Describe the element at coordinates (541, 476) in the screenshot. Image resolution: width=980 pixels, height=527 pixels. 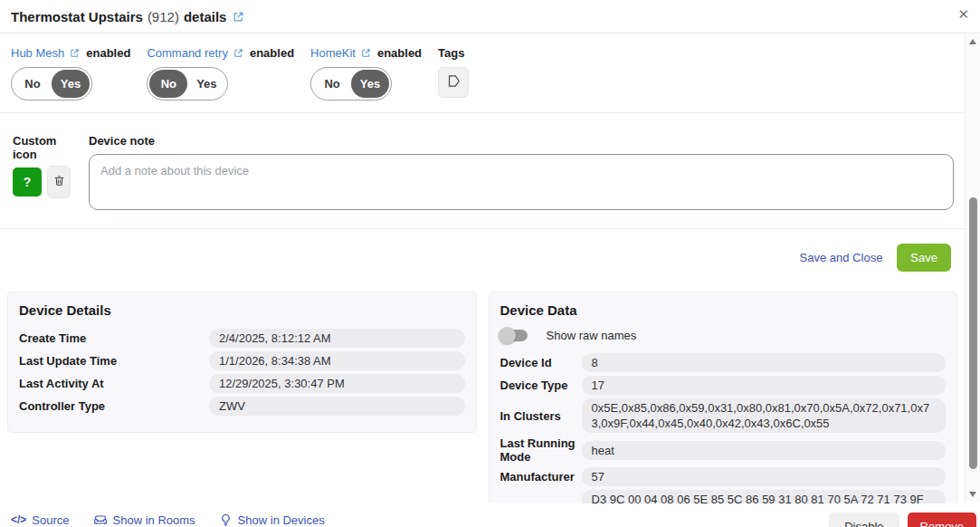
I see `data-label: Manufacturer` at that location.